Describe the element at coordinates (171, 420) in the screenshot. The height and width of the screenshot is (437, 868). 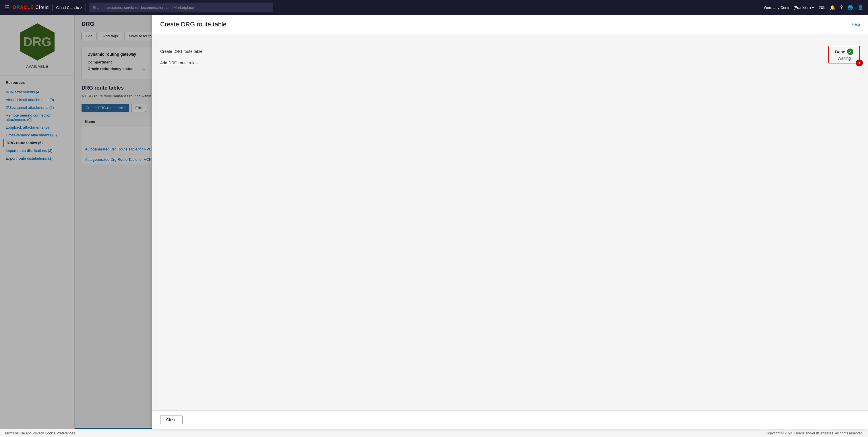
I see `close-button: Close` at that location.